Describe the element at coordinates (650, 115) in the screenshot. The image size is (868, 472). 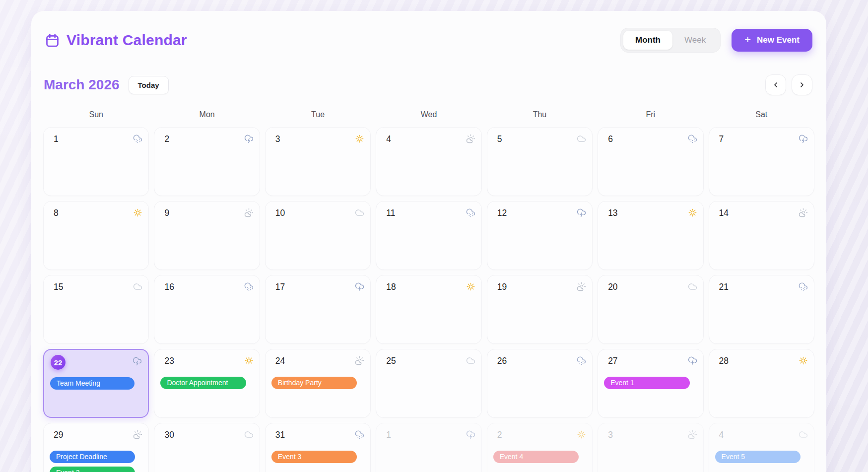
I see `weekday-header: Fri` at that location.